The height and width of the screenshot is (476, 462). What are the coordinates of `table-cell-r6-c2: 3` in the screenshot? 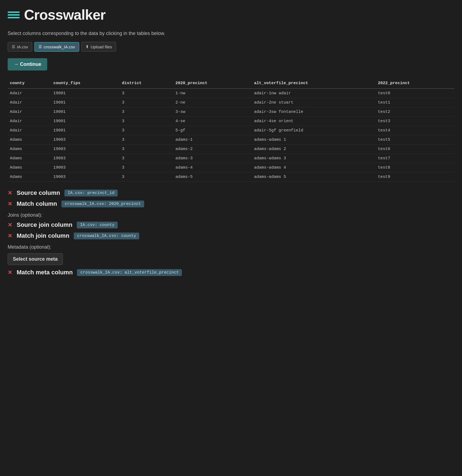 It's located at (147, 149).